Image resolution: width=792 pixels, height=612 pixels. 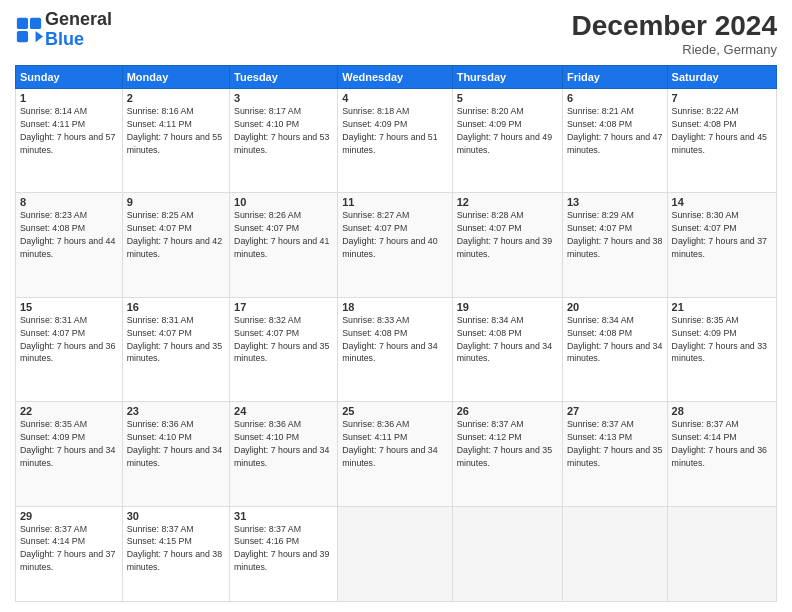 I want to click on col-thursday: Thursday, so click(x=507, y=78).